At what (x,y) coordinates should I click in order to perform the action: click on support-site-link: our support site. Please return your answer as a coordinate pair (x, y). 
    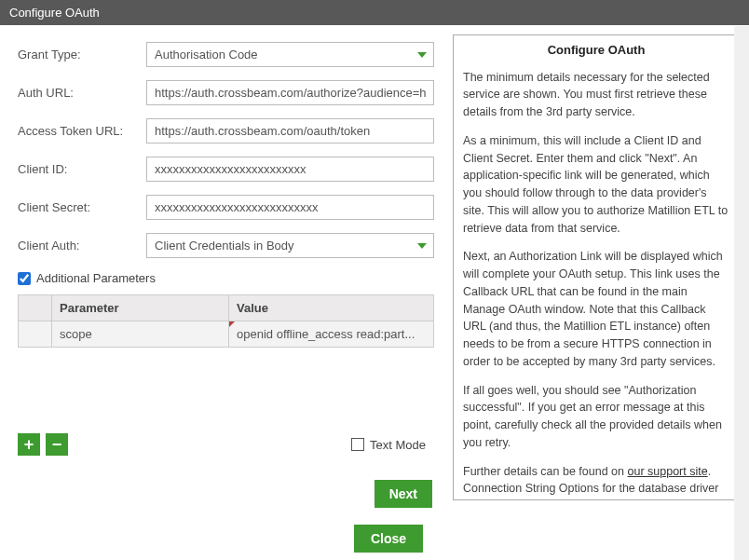
    Looking at the image, I should click on (668, 471).